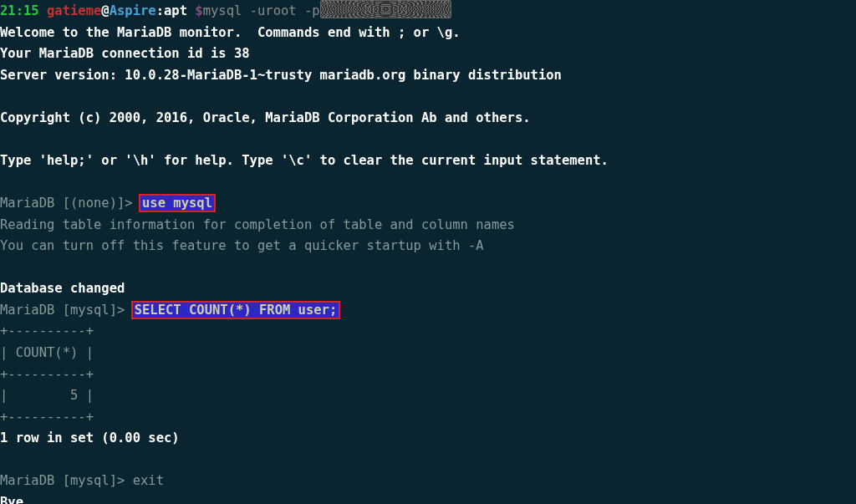  What do you see at coordinates (236, 310) in the screenshot?
I see `select-count-command: SELECT COUNT(*) FROM user;` at bounding box center [236, 310].